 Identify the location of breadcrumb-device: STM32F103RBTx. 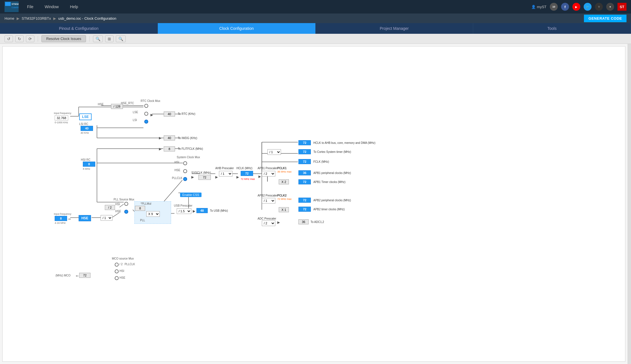
(36, 19).